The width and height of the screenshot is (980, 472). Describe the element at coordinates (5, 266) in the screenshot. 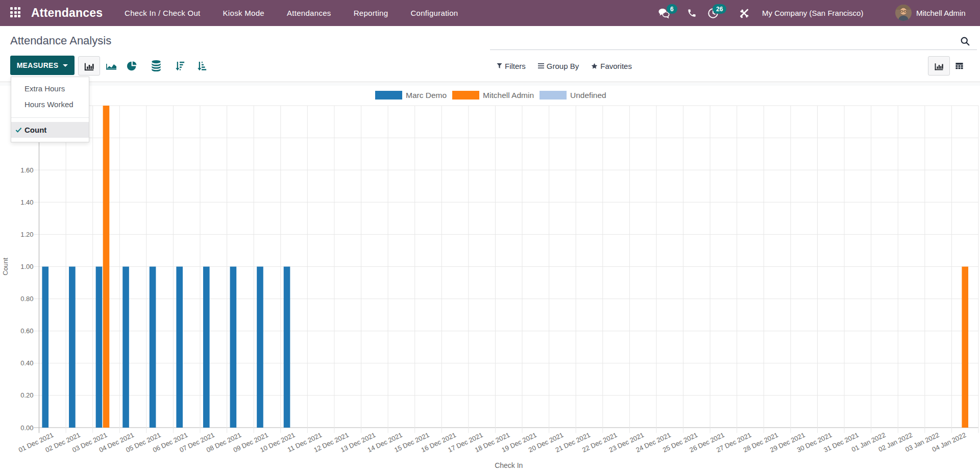

I see `svg-text: Count` at that location.